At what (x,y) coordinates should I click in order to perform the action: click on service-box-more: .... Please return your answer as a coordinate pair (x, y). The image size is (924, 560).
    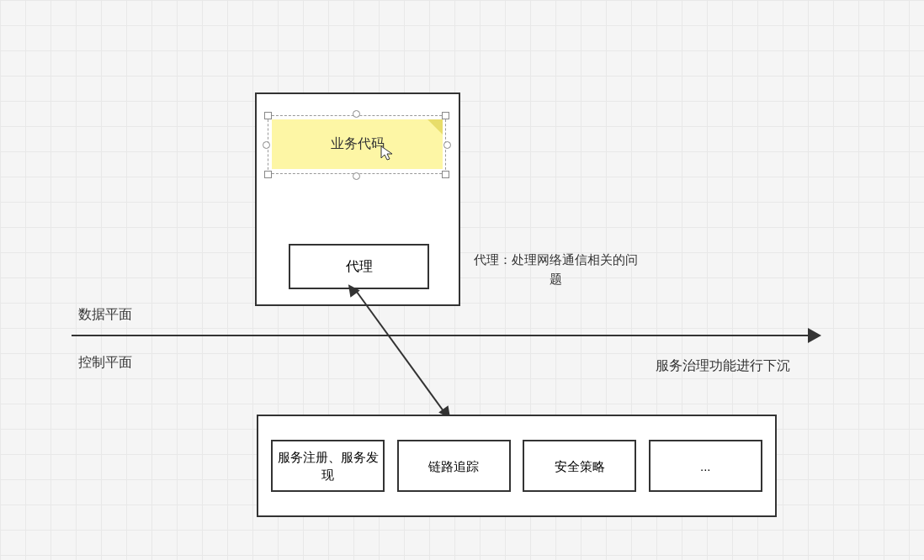
    Looking at the image, I should click on (705, 466).